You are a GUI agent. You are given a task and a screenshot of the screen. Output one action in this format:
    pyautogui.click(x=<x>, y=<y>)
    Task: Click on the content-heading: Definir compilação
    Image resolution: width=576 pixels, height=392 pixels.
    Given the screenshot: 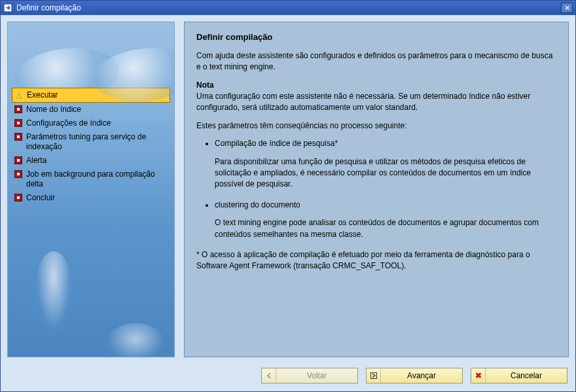 What is the action you would take?
    pyautogui.click(x=376, y=38)
    